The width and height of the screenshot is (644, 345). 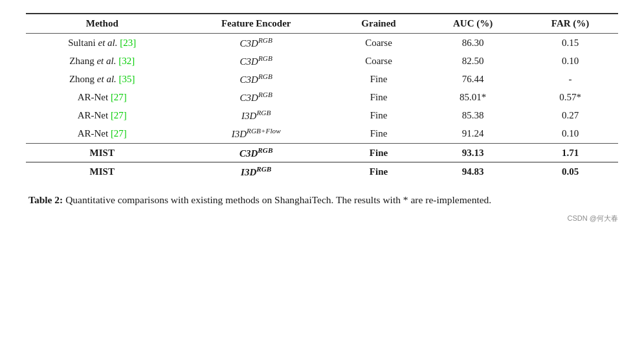 What do you see at coordinates (102, 61) in the screenshot?
I see `cell-method: Zhang et al. [32]` at bounding box center [102, 61].